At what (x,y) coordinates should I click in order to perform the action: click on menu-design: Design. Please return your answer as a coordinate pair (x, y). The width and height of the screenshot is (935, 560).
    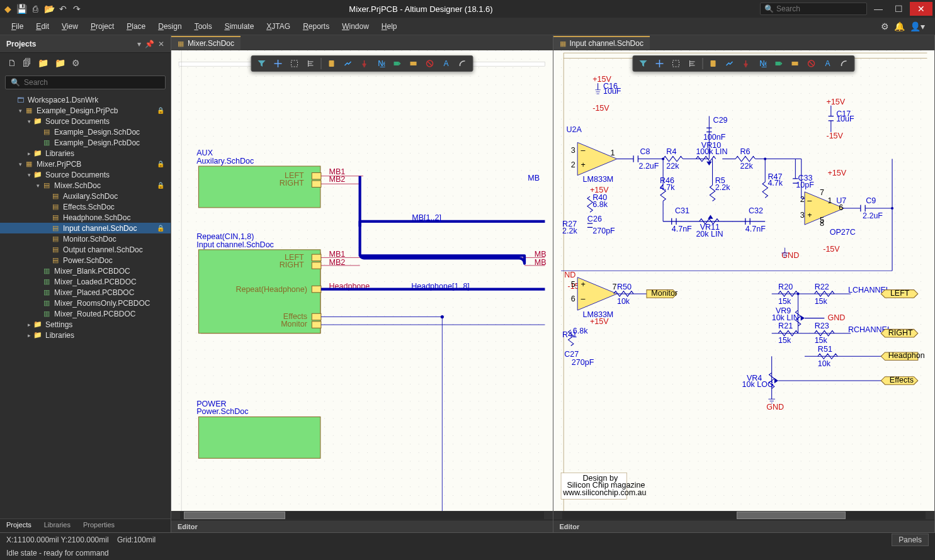
    Looking at the image, I should click on (170, 26).